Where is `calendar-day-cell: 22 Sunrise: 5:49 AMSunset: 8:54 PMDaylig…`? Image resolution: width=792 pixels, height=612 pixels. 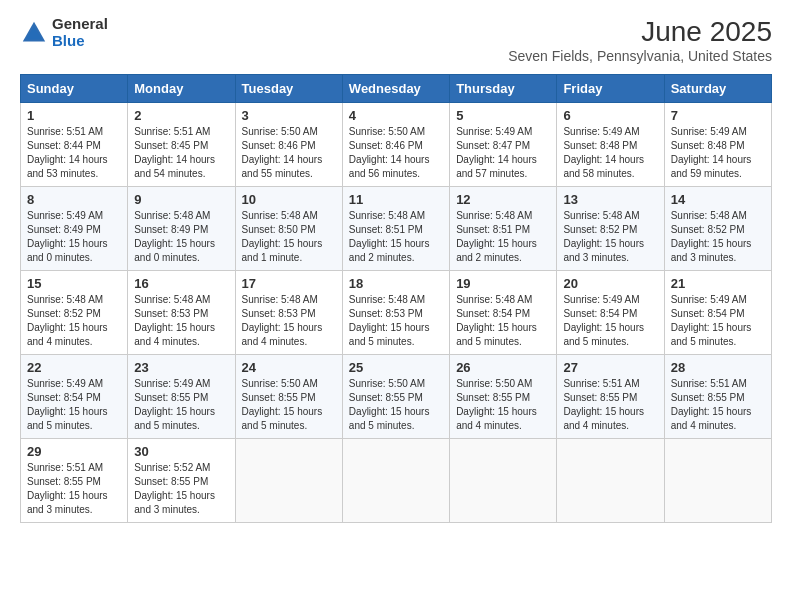
calendar-day-cell: 22 Sunrise: 5:49 AMSunset: 8:54 PMDaylig… is located at coordinates (74, 397).